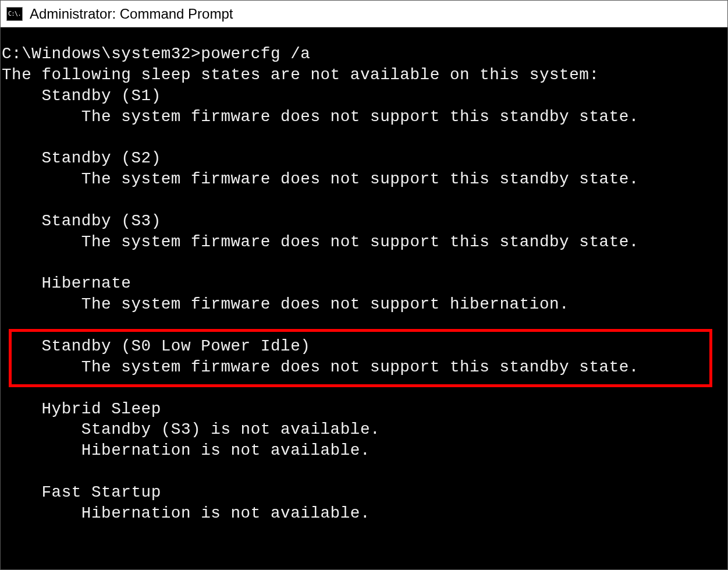  Describe the element at coordinates (364, 221) in the screenshot. I see `terminal-line: Standby (S3)` at that location.